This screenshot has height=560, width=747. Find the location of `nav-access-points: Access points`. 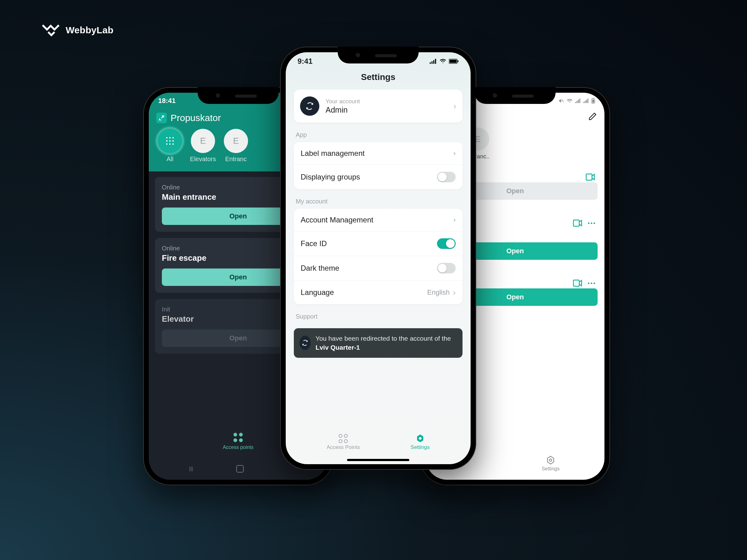

nav-access-points: Access points is located at coordinates (238, 441).